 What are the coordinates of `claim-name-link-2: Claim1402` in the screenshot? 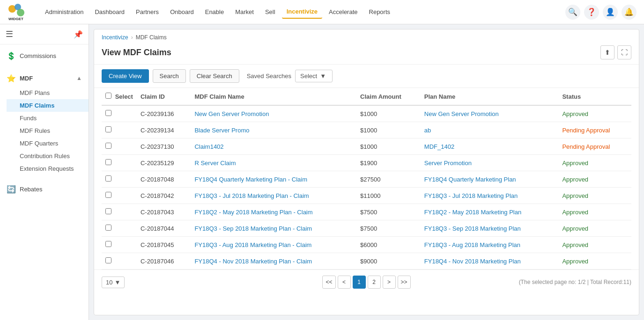 It's located at (209, 147).